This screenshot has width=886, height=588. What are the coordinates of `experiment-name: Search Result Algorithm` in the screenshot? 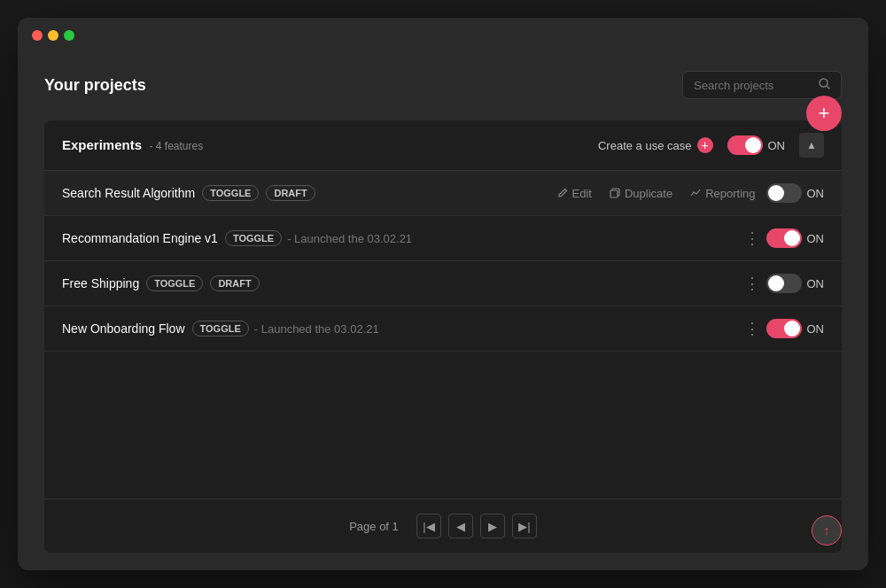 It's located at (128, 193).